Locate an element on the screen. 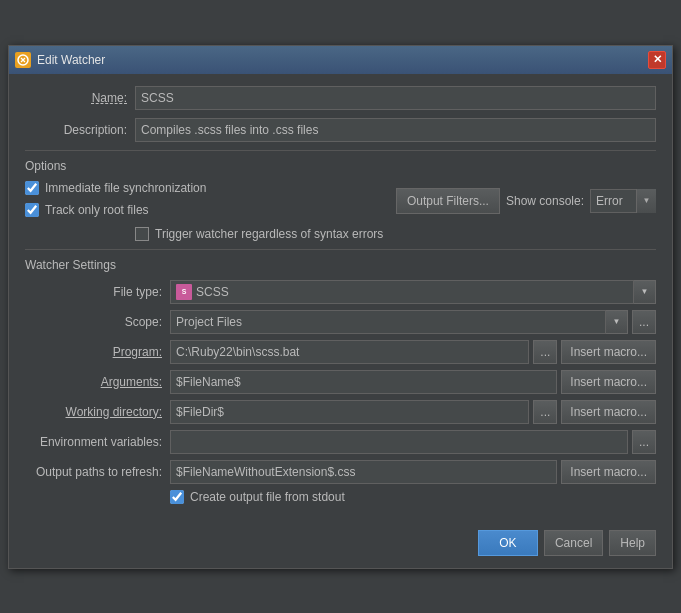  track-root-row: Track only root files is located at coordinates (116, 210).